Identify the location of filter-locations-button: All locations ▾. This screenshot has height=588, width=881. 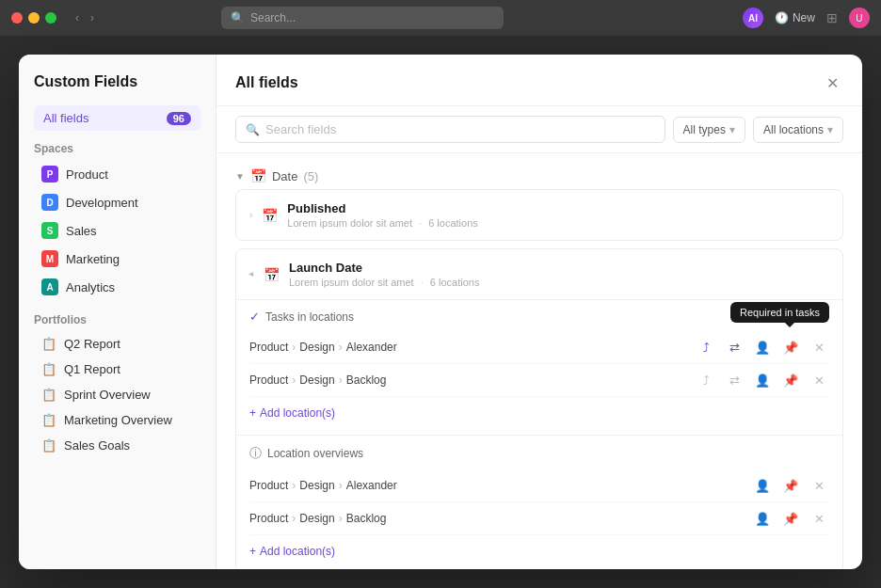
(798, 130).